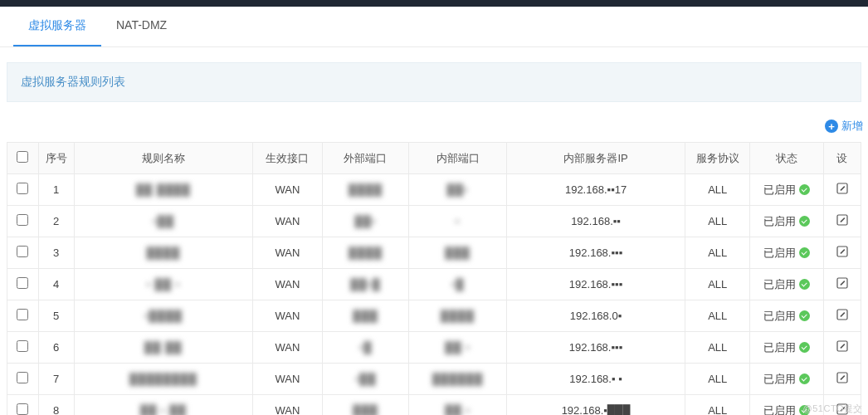 This screenshot has height=415, width=868. Describe the element at coordinates (435, 405) in the screenshot. I see `table-row: 8██ ▪ ██WAN█████ ▪192.168.▪███ALL已启用` at that location.